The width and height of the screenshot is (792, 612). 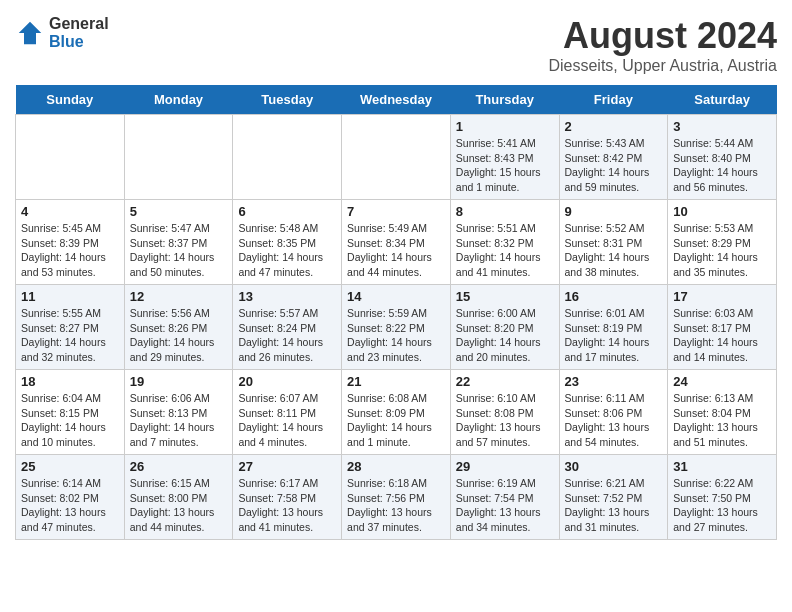 What do you see at coordinates (178, 328) in the screenshot?
I see `day-cell: 12Sunrise: 5:56 AM Sunset: 8:26 PM Dayli…` at bounding box center [178, 328].